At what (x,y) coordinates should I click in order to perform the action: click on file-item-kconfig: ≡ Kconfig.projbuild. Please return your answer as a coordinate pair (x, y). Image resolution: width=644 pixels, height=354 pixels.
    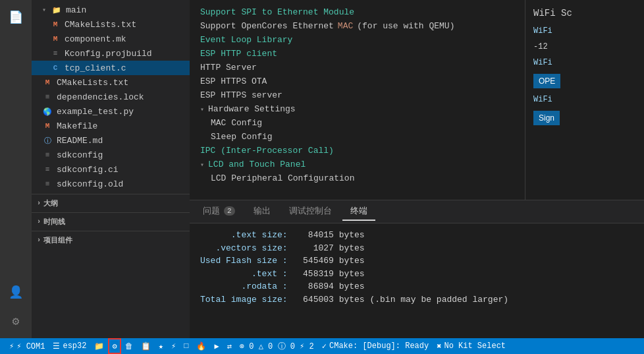
    Looking at the image, I should click on (111, 53).